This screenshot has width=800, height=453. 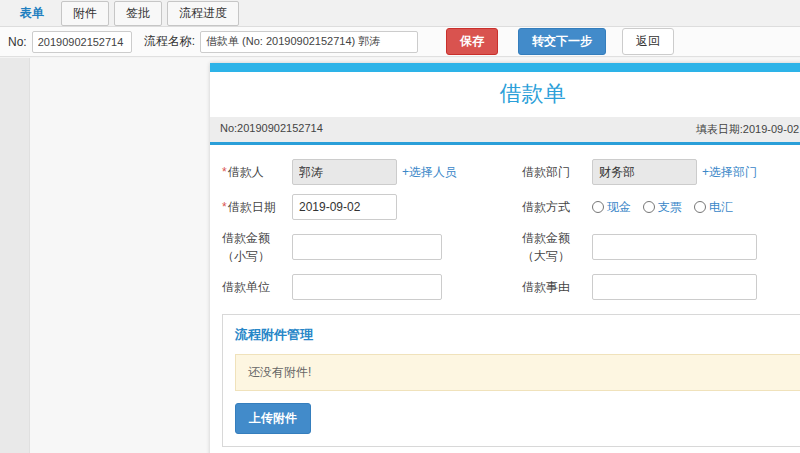 I want to click on form-number: No:20190902152714, so click(x=272, y=130).